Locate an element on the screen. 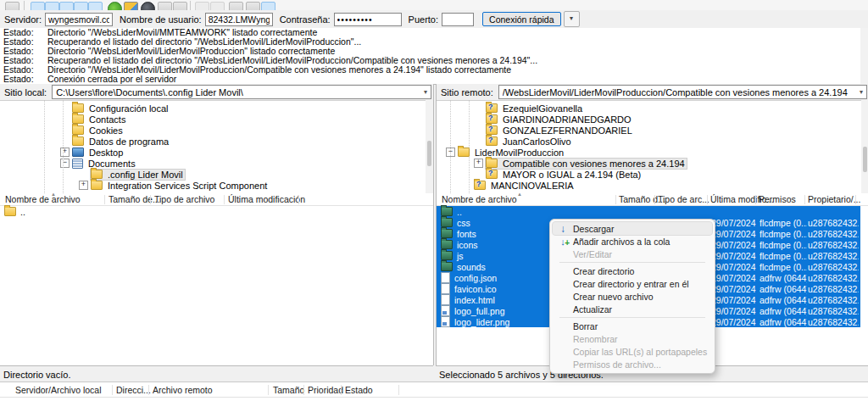 This screenshot has height=401, width=868. local-path-field: C:\Users\flore\Documents\.config Lider M… is located at coordinates (242, 92).